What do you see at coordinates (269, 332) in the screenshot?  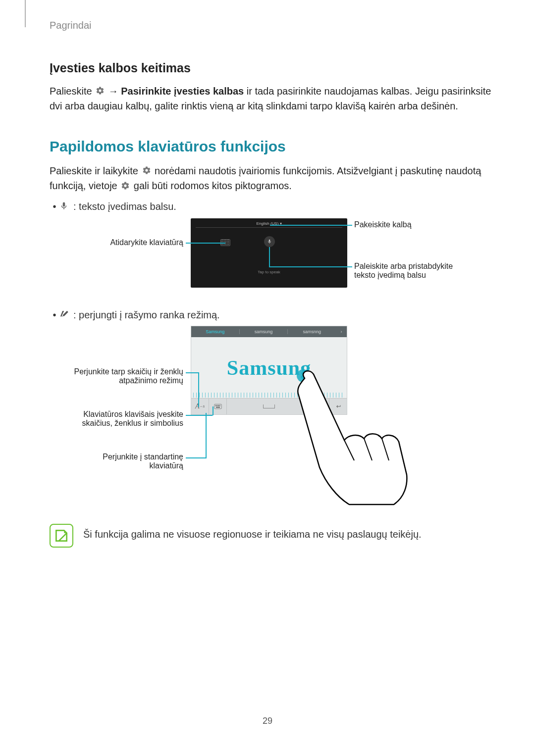 I see `suggestion-bar: Samsung samsung samsnng ›` at bounding box center [269, 332].